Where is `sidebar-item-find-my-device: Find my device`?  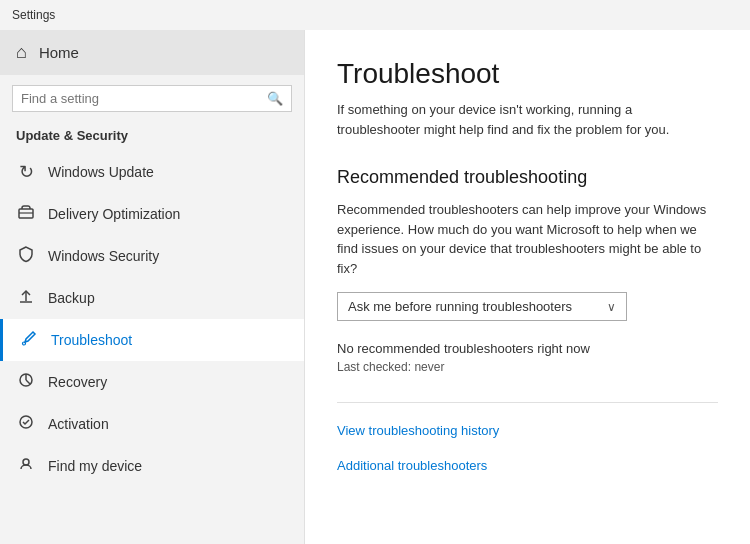 sidebar-item-find-my-device: Find my device is located at coordinates (152, 466).